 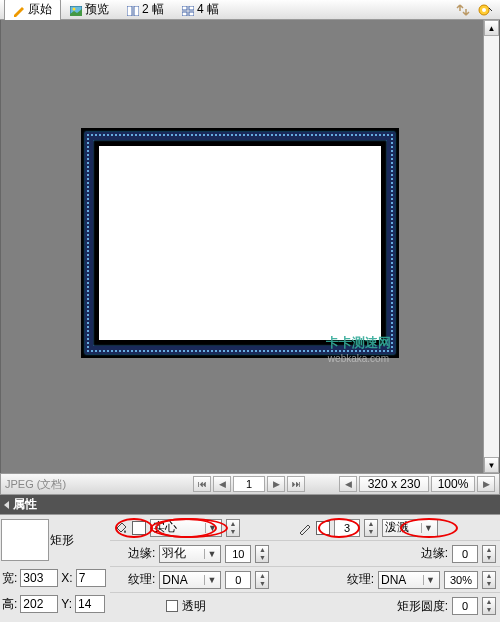 I want to click on image-icon, so click(x=76, y=10).